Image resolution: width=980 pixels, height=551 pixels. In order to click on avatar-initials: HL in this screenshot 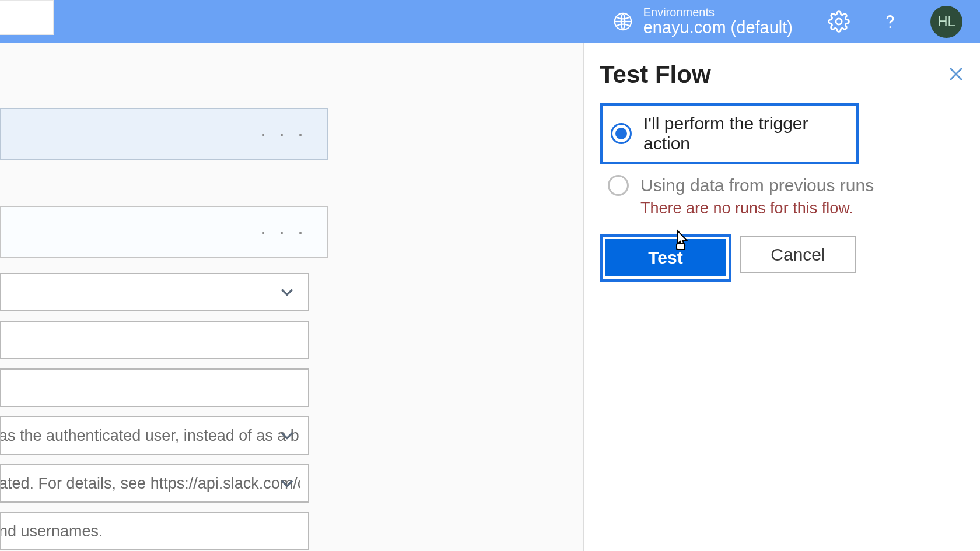, I will do `click(946, 22)`.